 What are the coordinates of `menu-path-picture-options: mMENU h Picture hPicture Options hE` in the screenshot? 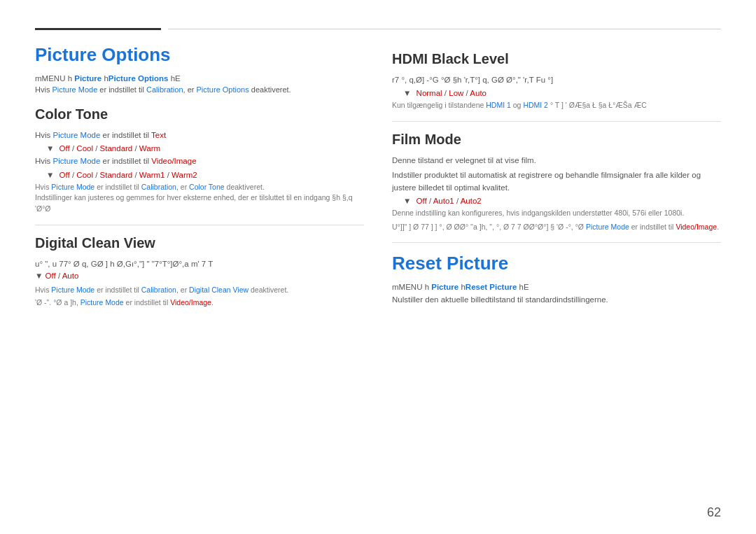 It's located at (200, 78).